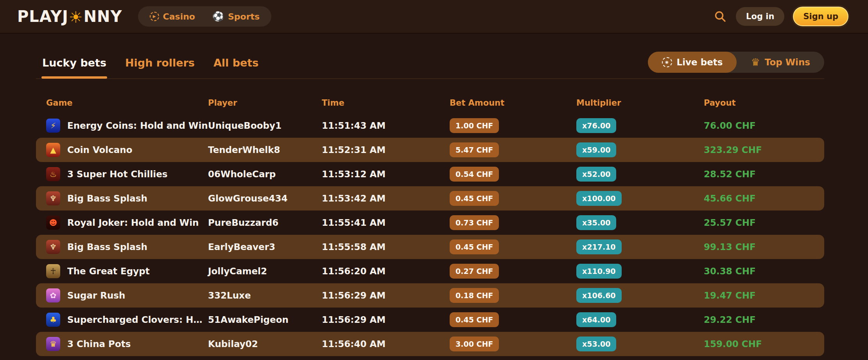 The width and height of the screenshot is (868, 360). I want to click on game-name: Royal Joker: Hold and Win, so click(133, 223).